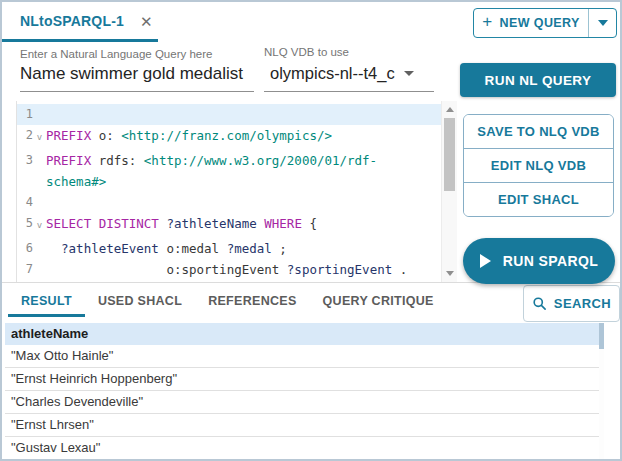  Describe the element at coordinates (244, 171) in the screenshot. I see `code-text: PREFIX rdfs: <http://www.w3.org/2000/01/…` at that location.